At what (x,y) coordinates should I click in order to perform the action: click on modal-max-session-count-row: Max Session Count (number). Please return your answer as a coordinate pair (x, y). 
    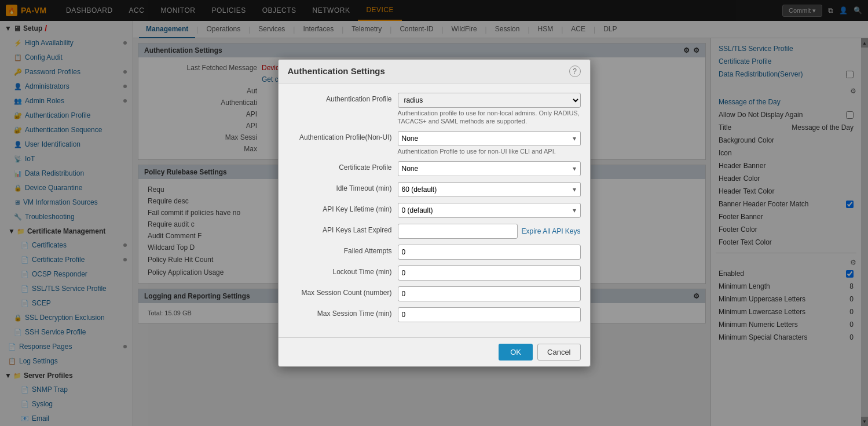
    Looking at the image, I should click on (434, 294).